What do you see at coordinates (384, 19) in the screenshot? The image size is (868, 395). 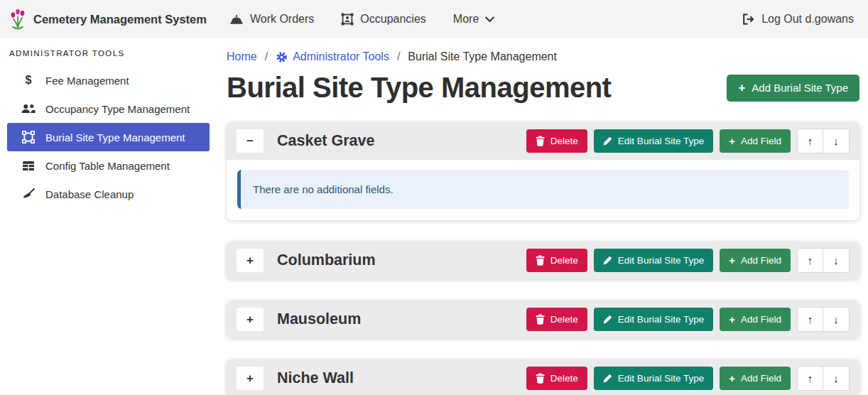 I see `nav-occupancies: Occupancies` at bounding box center [384, 19].